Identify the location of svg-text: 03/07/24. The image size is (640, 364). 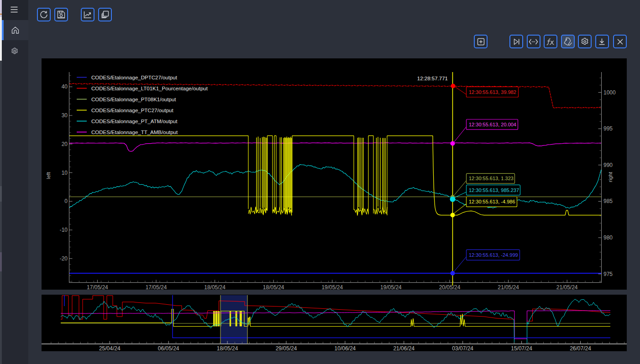
(463, 348).